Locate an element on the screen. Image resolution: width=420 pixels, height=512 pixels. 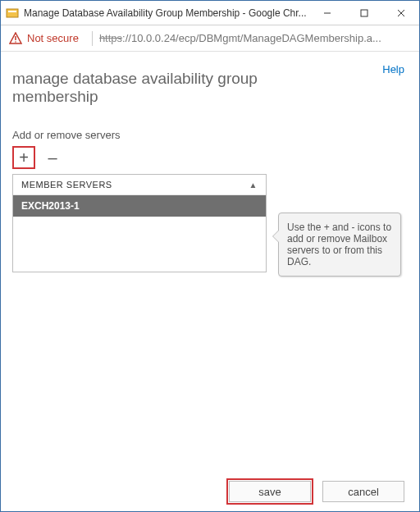
window-title: Manage Database Availability Group Membe… is located at coordinates (166, 13).